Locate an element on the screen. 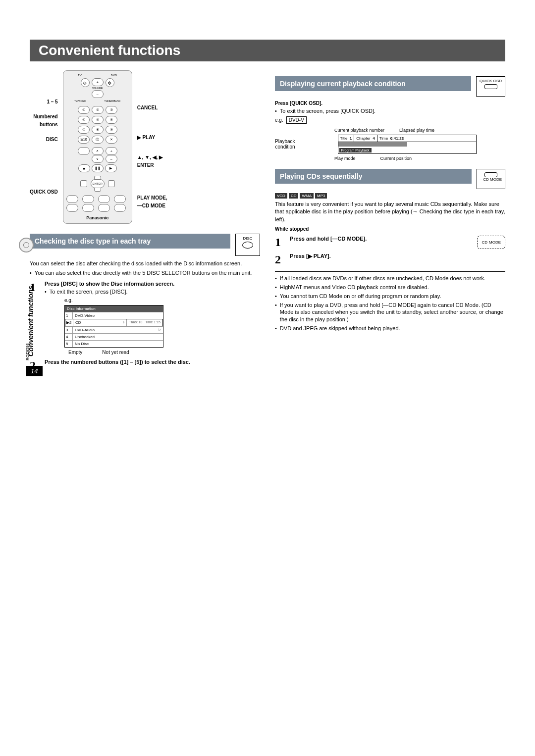 This screenshot has width=535, height=756. section-playing: Playing CDs sequentially – CD MODE is located at coordinates (390, 179).